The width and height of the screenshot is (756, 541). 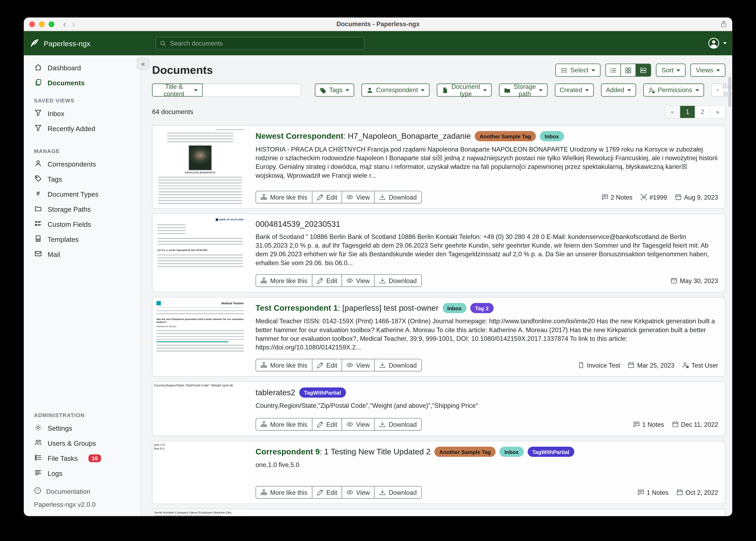 I want to click on views-button: Views, so click(x=708, y=70).